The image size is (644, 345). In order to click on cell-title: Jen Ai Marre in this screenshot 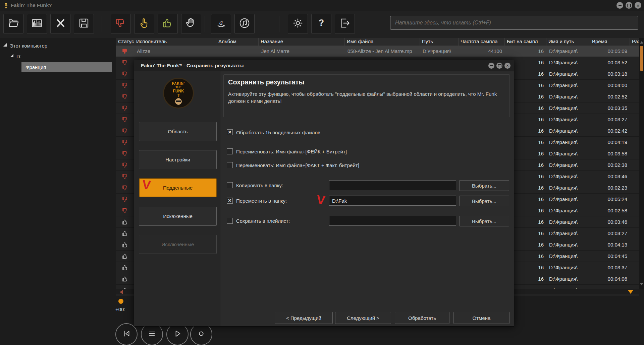, I will do `click(302, 51)`.